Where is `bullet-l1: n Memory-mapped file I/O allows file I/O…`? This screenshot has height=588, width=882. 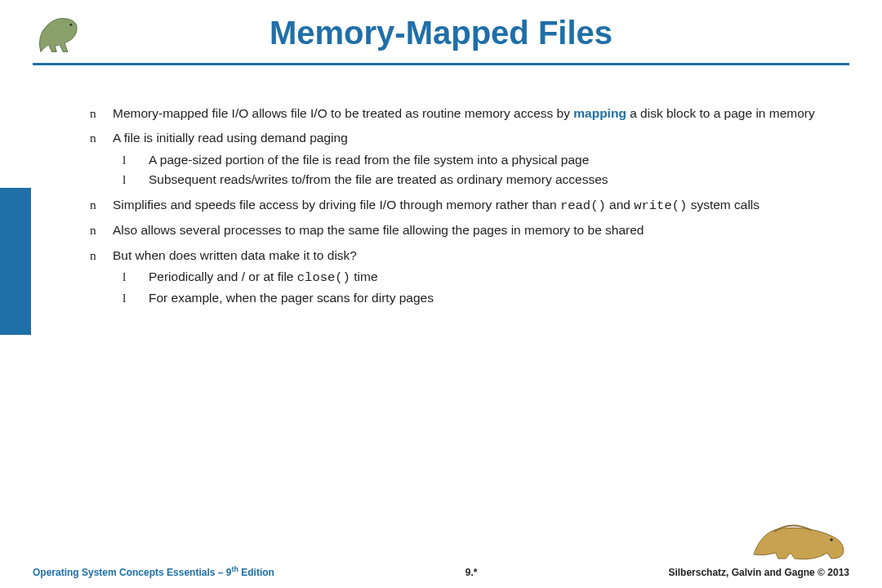
bullet-l1: n Memory-mapped file I/O allows file I/O… is located at coordinates (470, 114).